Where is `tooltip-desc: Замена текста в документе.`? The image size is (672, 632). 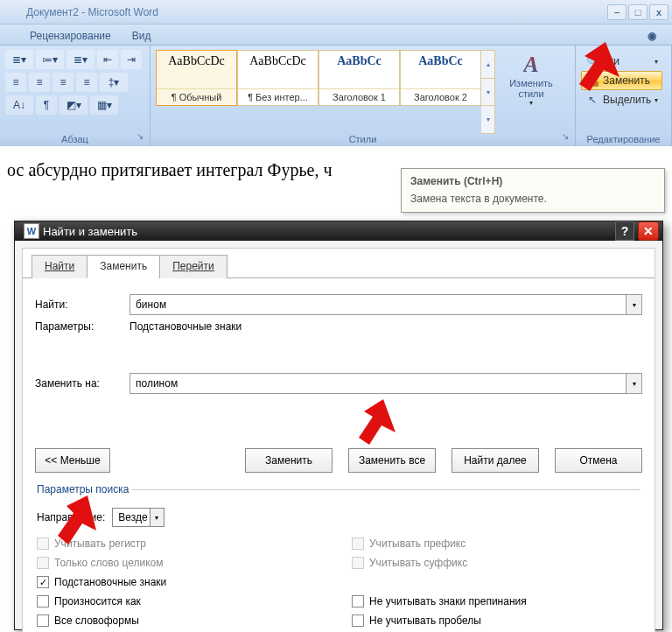
tooltip-desc: Замена текста в документе. is located at coordinates (533, 199).